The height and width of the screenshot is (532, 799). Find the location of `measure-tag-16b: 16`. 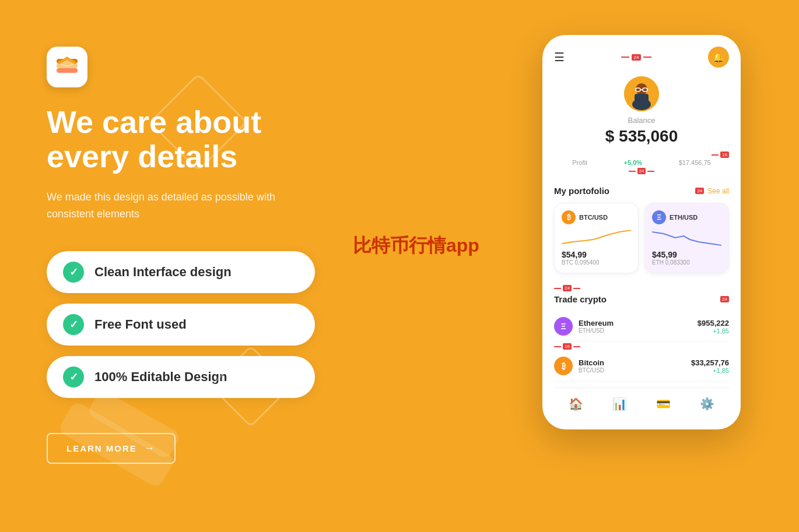

measure-tag-16b: 16 is located at coordinates (567, 346).